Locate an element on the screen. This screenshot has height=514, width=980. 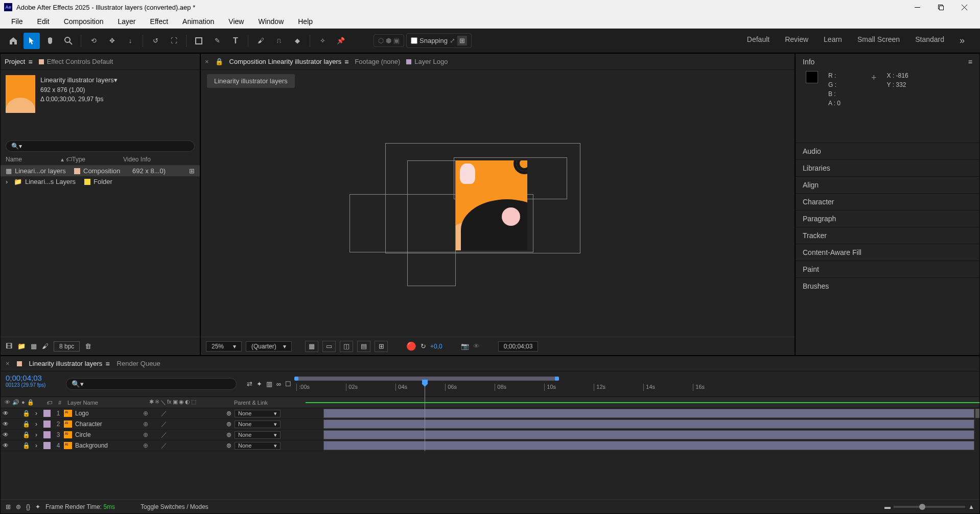
menu-help: Help is located at coordinates (306, 21).